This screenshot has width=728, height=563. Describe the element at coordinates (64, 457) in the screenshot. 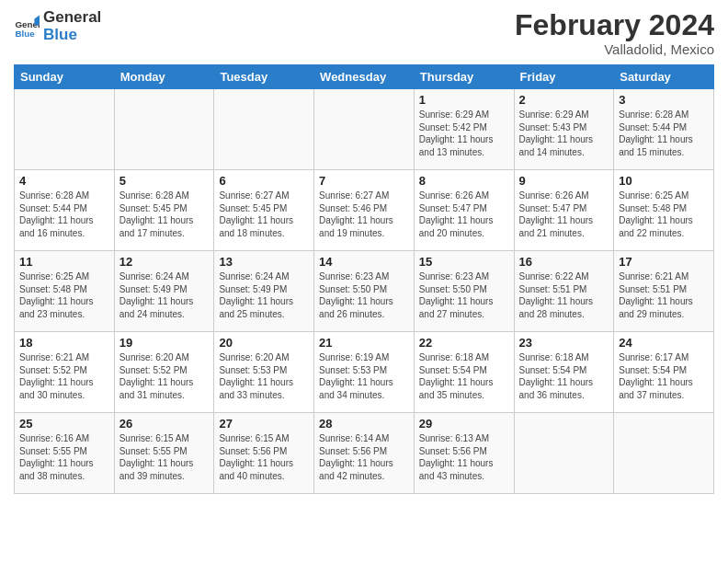

I see `day-info: Sunrise: 6:16 AMSunset: 5:55 PMDaylight:…` at that location.